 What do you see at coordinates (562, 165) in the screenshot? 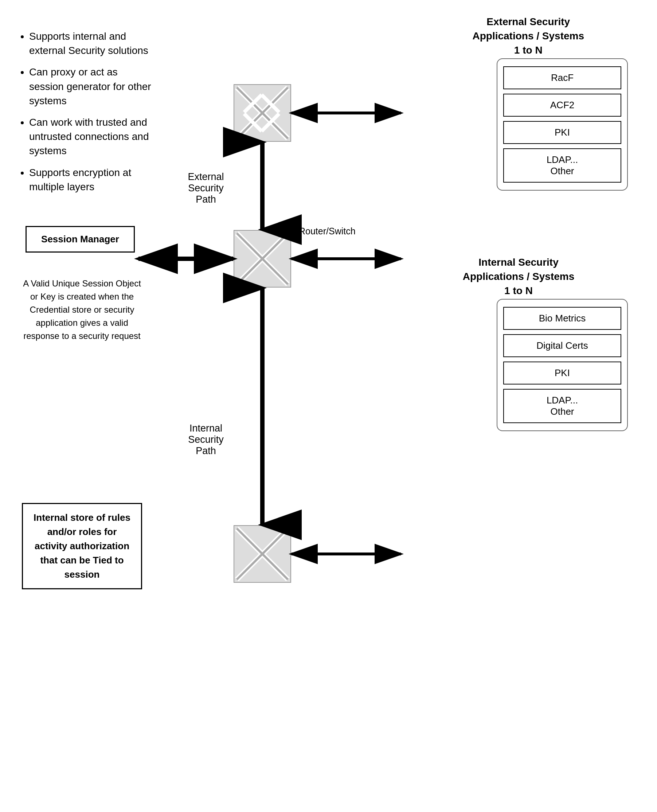
I see `ext-item-ldap: LDAP...Other` at bounding box center [562, 165].